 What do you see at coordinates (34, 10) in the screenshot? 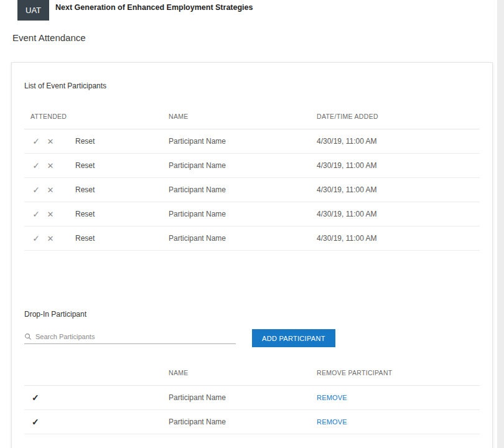
I see `environment-badge: UAT` at bounding box center [34, 10].